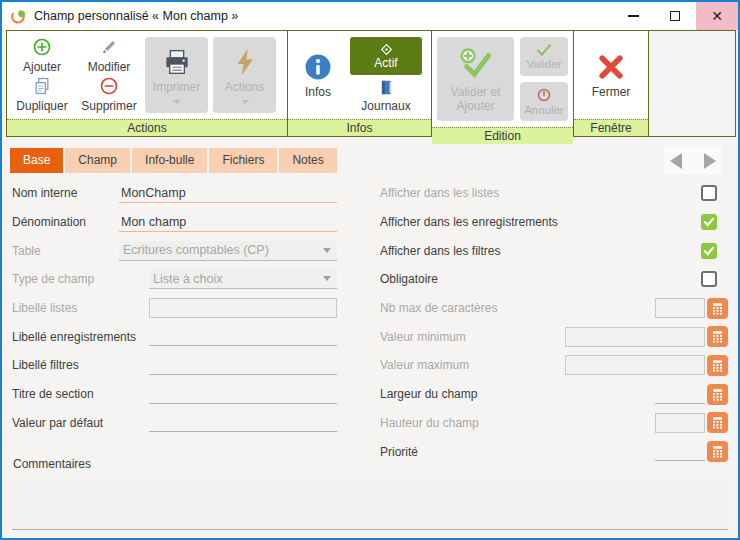 The width and height of the screenshot is (740, 540). Describe the element at coordinates (554, 280) in the screenshot. I see `form-row: Obligatoire` at that location.